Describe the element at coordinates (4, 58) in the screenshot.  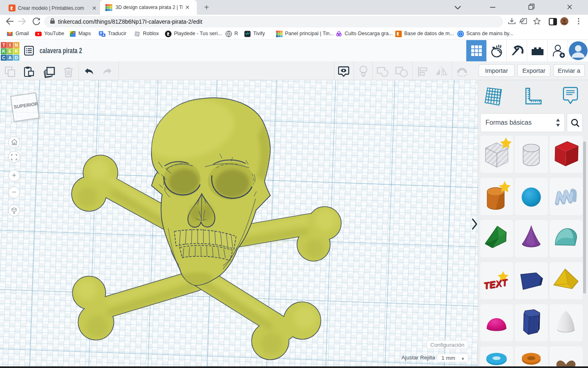
I see `svg-text: C` at that location.